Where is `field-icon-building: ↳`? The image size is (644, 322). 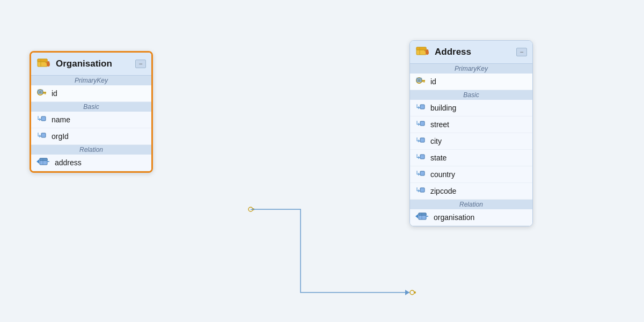 field-icon-building: ↳ is located at coordinates (421, 108).